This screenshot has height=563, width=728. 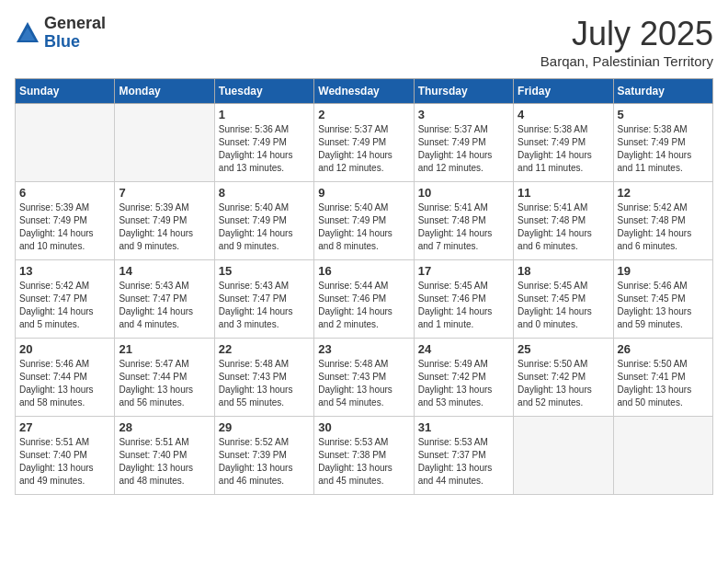 What do you see at coordinates (627, 42) in the screenshot?
I see `title-block: July 2025 Barqan, Palestinian Territory` at bounding box center [627, 42].